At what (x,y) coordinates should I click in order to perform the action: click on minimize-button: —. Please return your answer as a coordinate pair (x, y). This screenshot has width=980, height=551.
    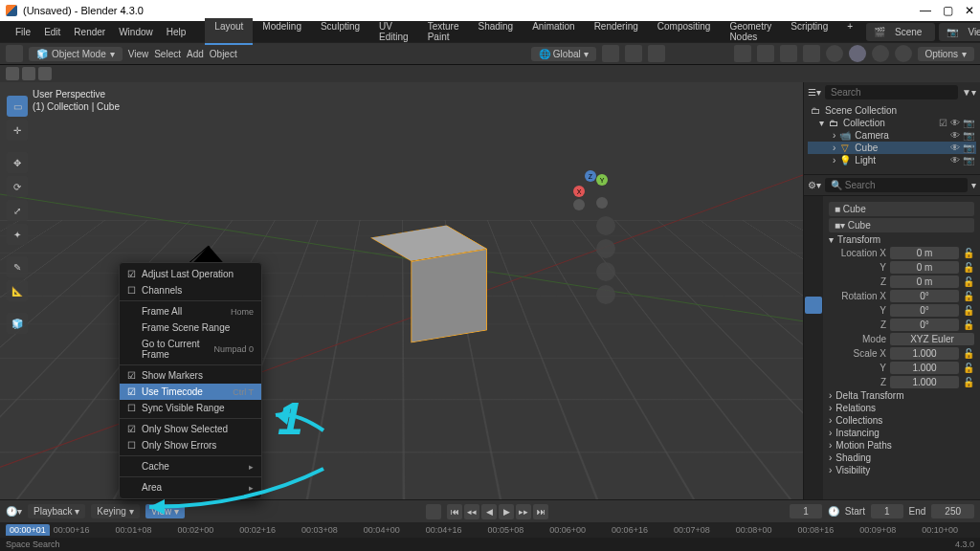
    Looking at the image, I should click on (925, 11).